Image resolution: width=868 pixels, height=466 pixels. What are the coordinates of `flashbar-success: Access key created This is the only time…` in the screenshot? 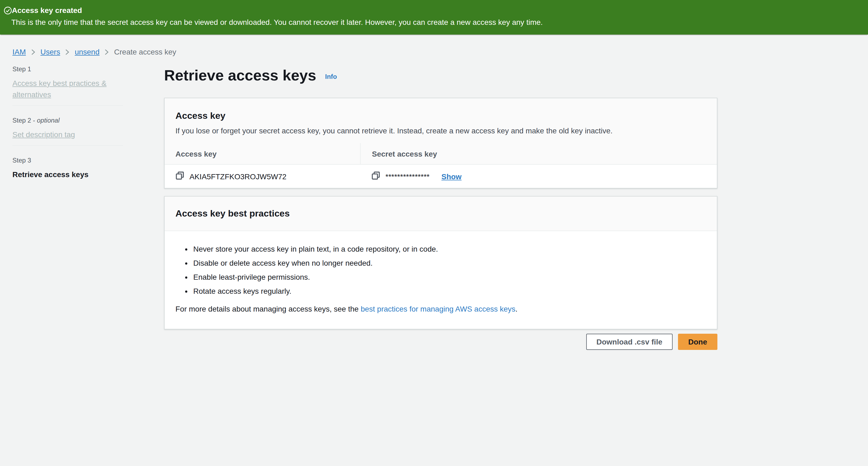 It's located at (434, 18).